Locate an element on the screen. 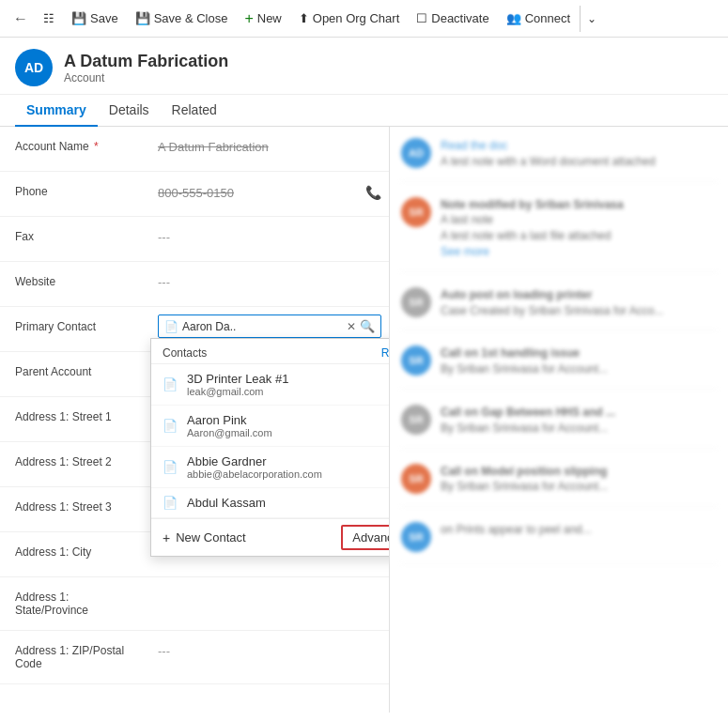  value-website: --- is located at coordinates (270, 282).